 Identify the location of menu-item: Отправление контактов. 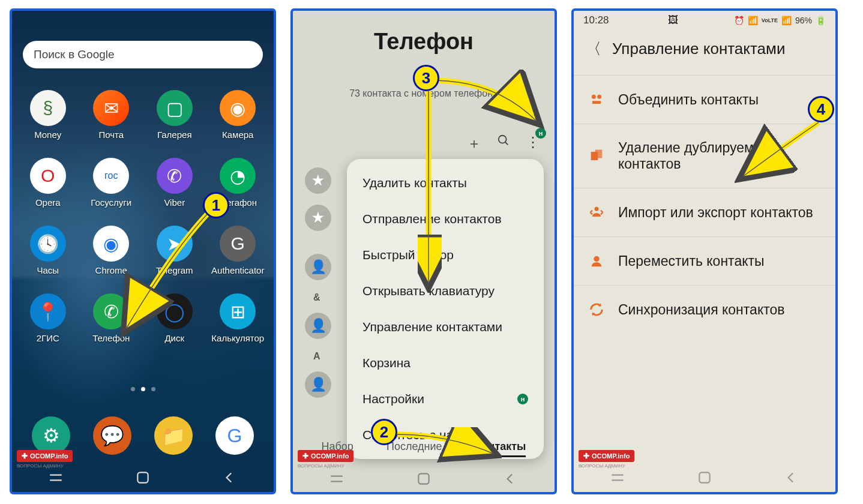
(445, 219).